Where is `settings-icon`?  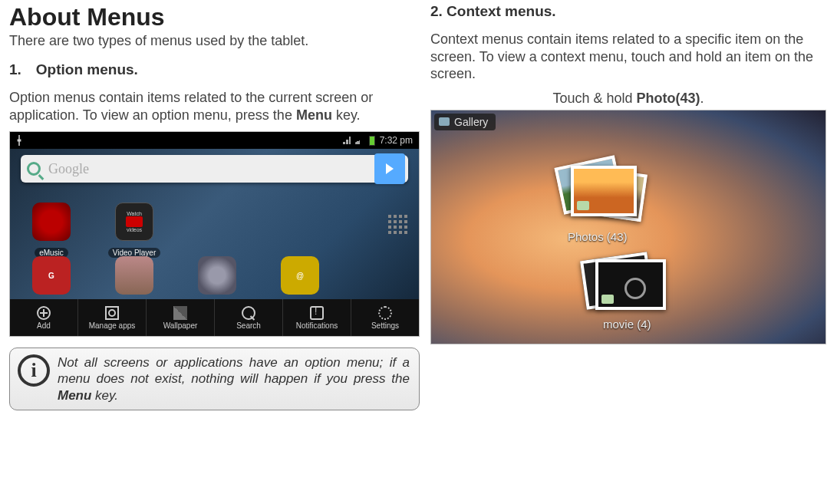
settings-icon is located at coordinates (385, 313).